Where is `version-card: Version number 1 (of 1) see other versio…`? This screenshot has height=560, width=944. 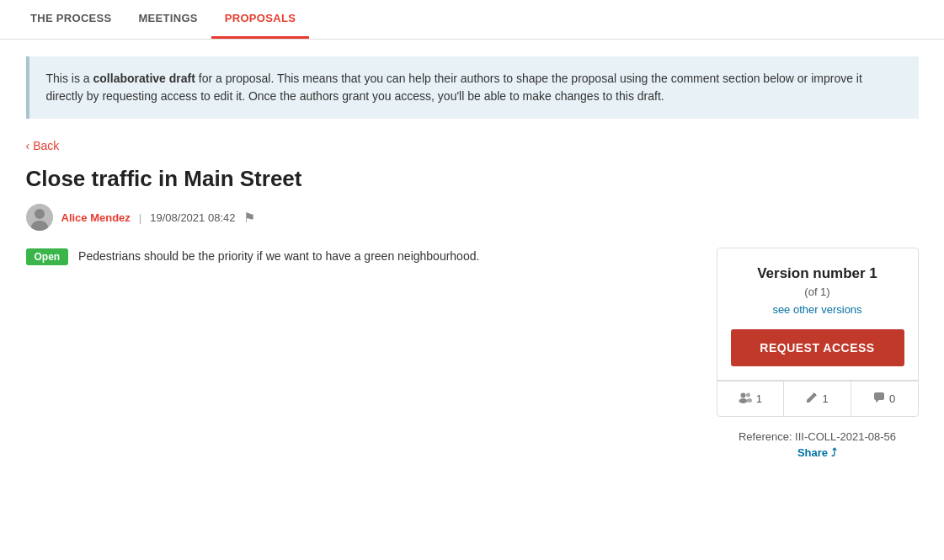 version-card: Version number 1 (of 1) see other versio… is located at coordinates (818, 332).